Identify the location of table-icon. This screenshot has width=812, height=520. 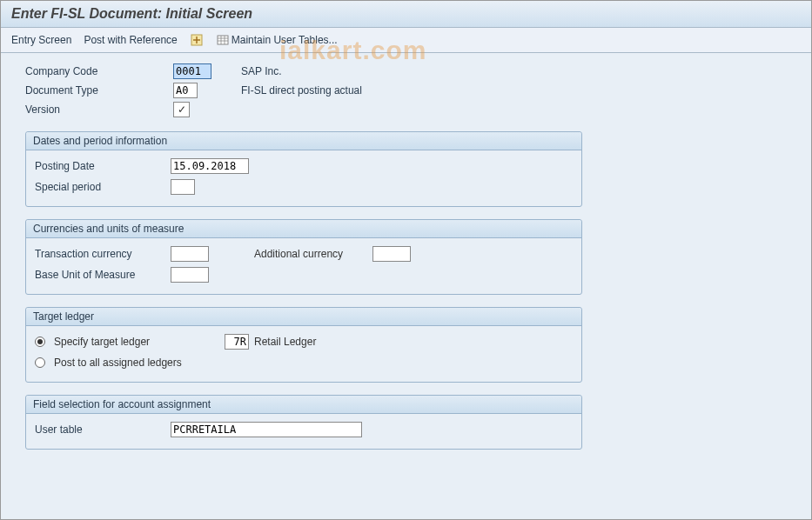
(223, 40).